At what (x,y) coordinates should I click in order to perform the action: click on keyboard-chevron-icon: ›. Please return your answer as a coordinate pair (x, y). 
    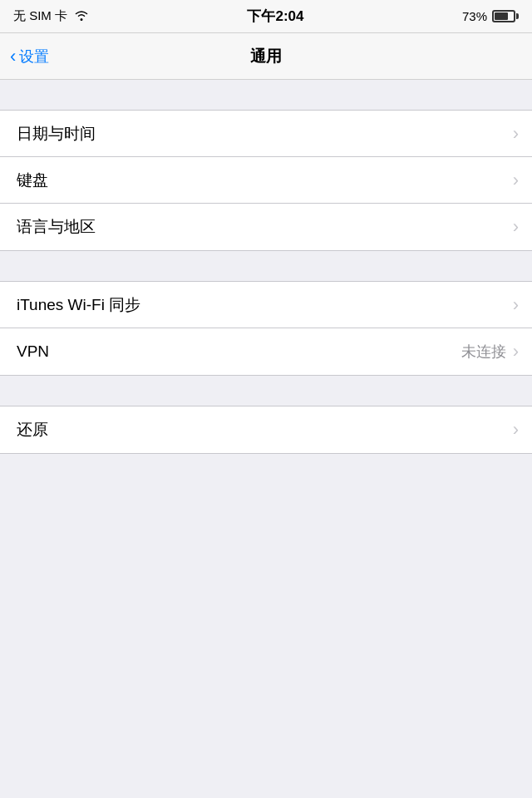
    Looking at the image, I should click on (515, 180).